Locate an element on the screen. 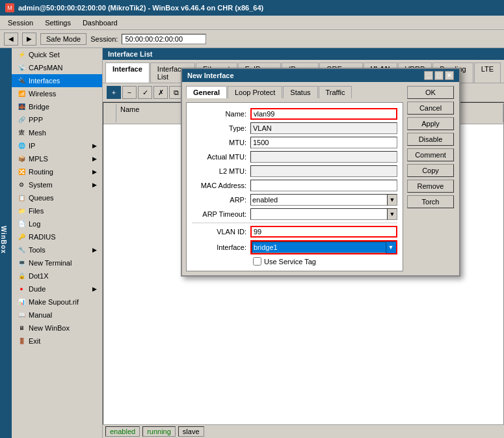 The image size is (504, 438). back-button: ◀ is located at coordinates (11, 39).